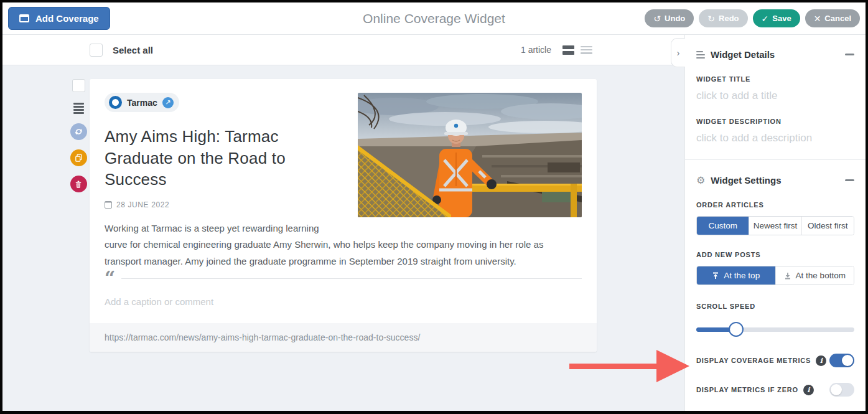 The height and width of the screenshot is (414, 868). Describe the element at coordinates (775, 121) in the screenshot. I see `widget-description-label: WIDGET DESCRIPTION` at that location.